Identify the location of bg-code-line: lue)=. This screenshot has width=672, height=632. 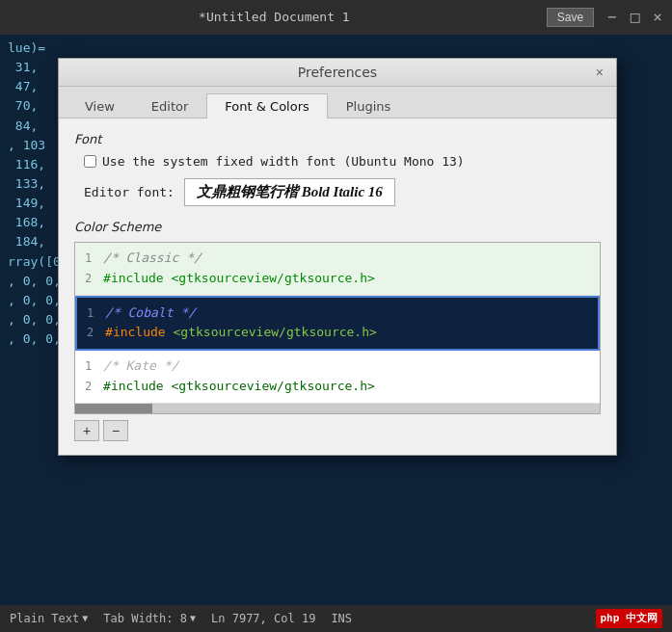
(336, 48).